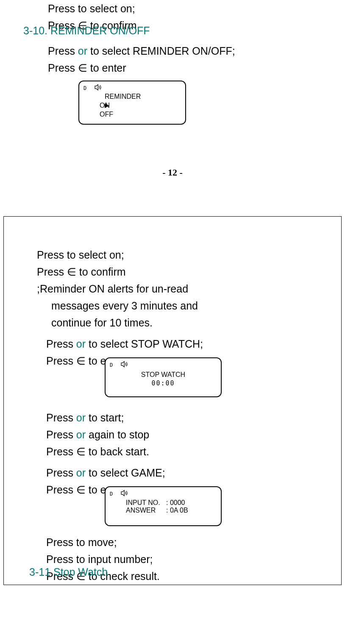 This screenshot has width=345, height=644. I want to click on device-screen-reminder: D REMINDER ▶ ON OFF, so click(132, 103).